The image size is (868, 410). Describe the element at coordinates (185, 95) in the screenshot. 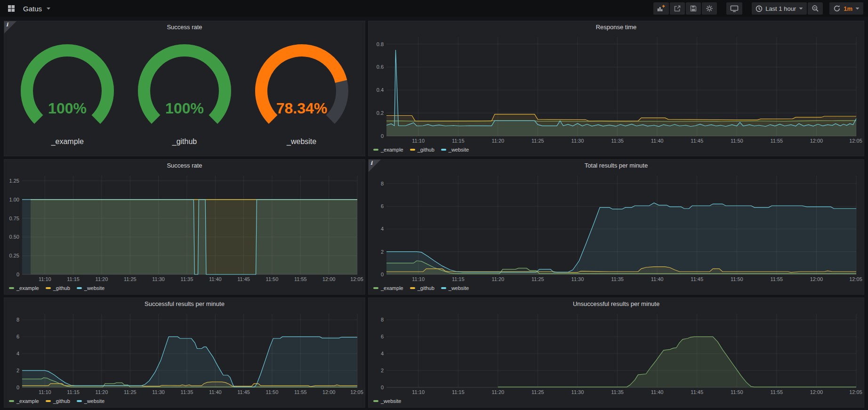

I see `gauge-github: 100%_github` at that location.